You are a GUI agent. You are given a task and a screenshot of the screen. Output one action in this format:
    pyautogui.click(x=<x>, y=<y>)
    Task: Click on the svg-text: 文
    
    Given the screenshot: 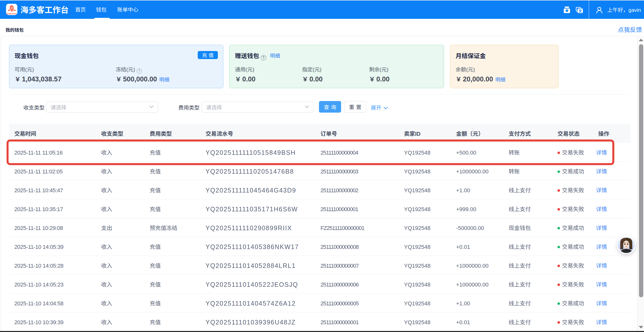 What is the action you would take?
    pyautogui.click(x=580, y=11)
    